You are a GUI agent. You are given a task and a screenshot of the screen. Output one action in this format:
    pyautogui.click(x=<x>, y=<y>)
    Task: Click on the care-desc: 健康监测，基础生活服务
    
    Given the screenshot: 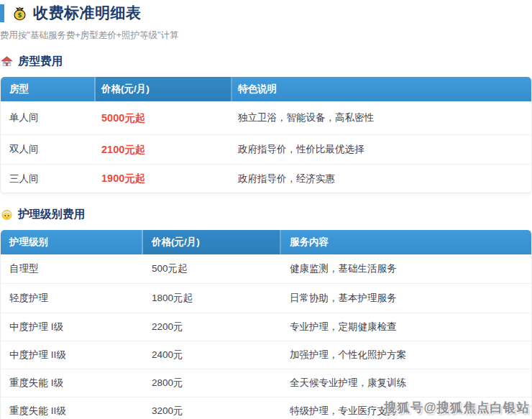 What is the action you would take?
    pyautogui.click(x=406, y=269)
    